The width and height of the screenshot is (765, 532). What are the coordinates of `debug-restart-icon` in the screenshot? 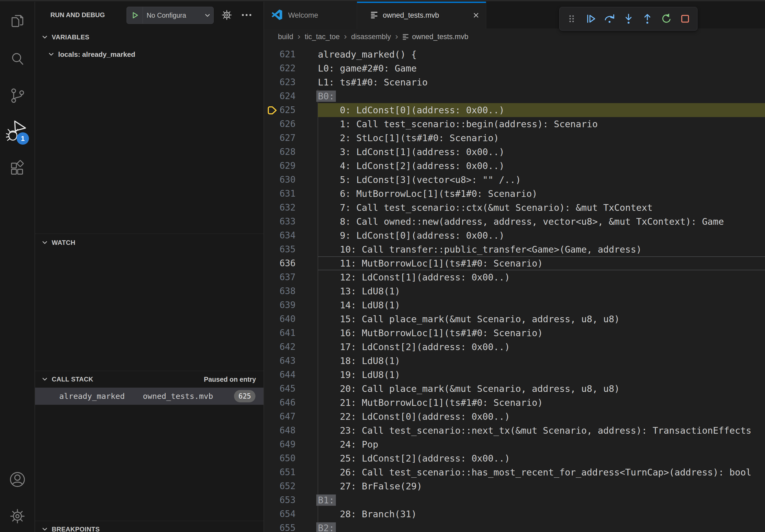 It's located at (666, 19).